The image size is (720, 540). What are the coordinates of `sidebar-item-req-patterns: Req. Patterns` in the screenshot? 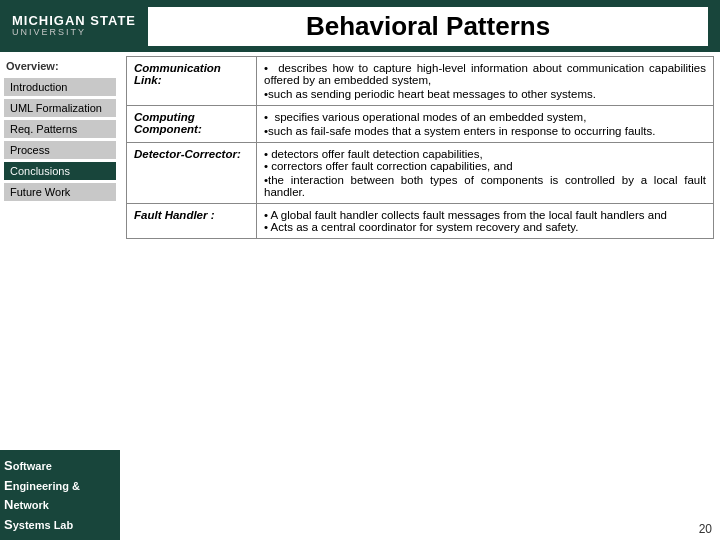 It's located at (60, 129).